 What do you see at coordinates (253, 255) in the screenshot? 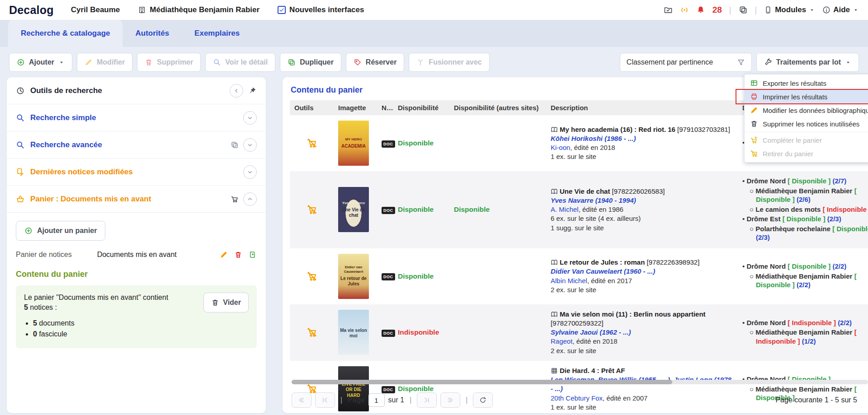
I see `add-to-basket-icon` at bounding box center [253, 255].